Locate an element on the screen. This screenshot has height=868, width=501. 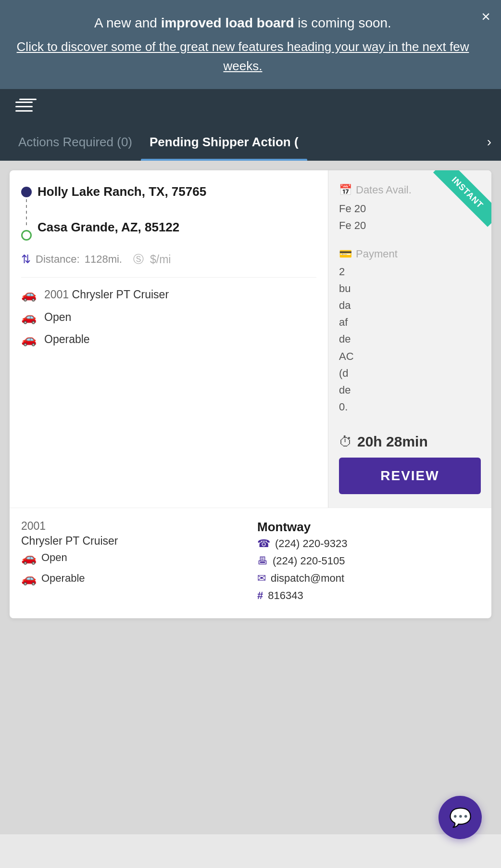
carrier-transport-type: Open is located at coordinates (54, 558).